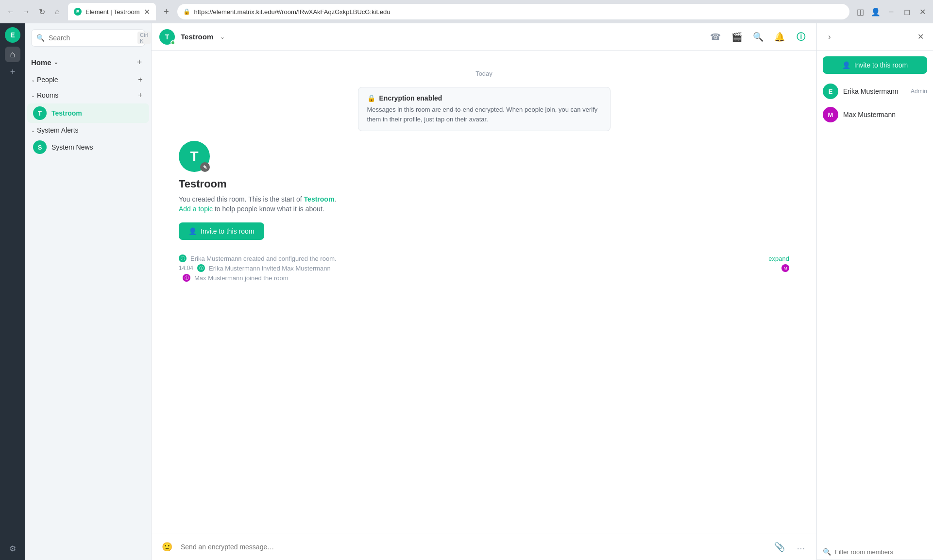 The width and height of the screenshot is (933, 560). I want to click on filter-input, so click(881, 552).